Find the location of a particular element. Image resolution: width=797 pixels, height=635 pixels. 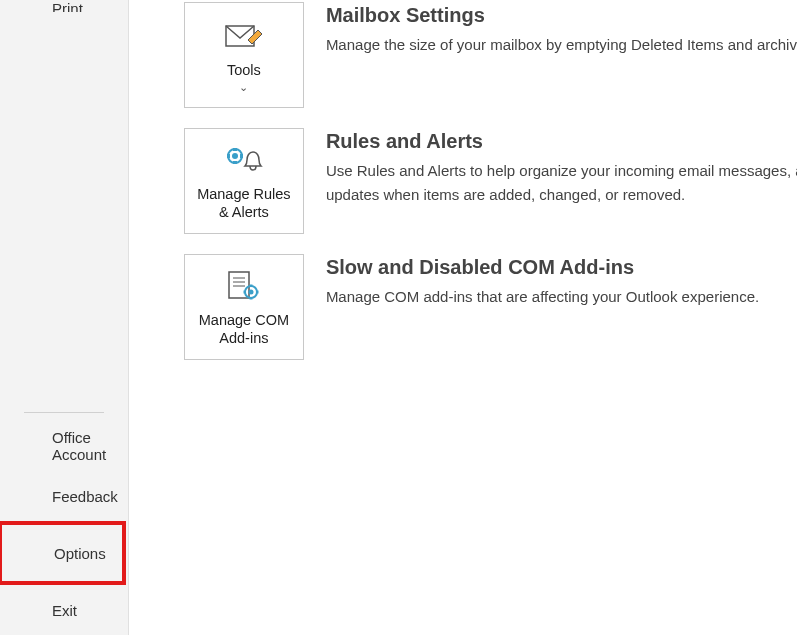

sidebar-item-exit: Exit is located at coordinates (64, 610).